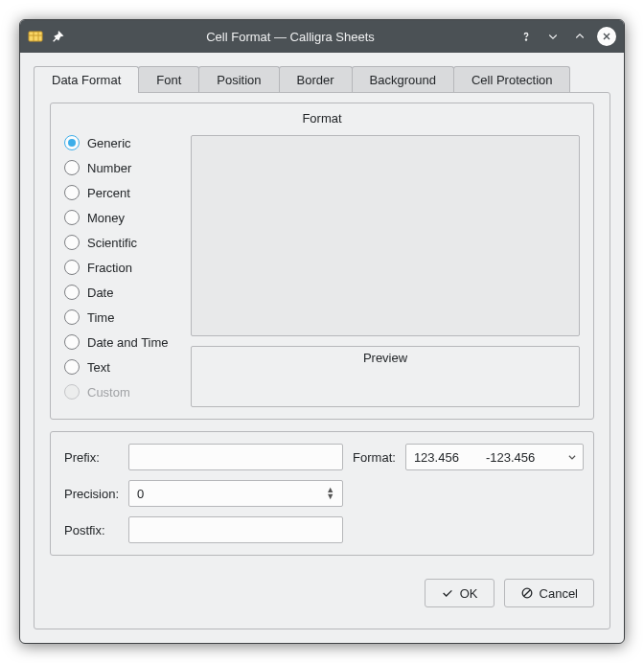 The height and width of the screenshot is (663, 644). Describe the element at coordinates (100, 293) in the screenshot. I see `radio-label: Date` at that location.